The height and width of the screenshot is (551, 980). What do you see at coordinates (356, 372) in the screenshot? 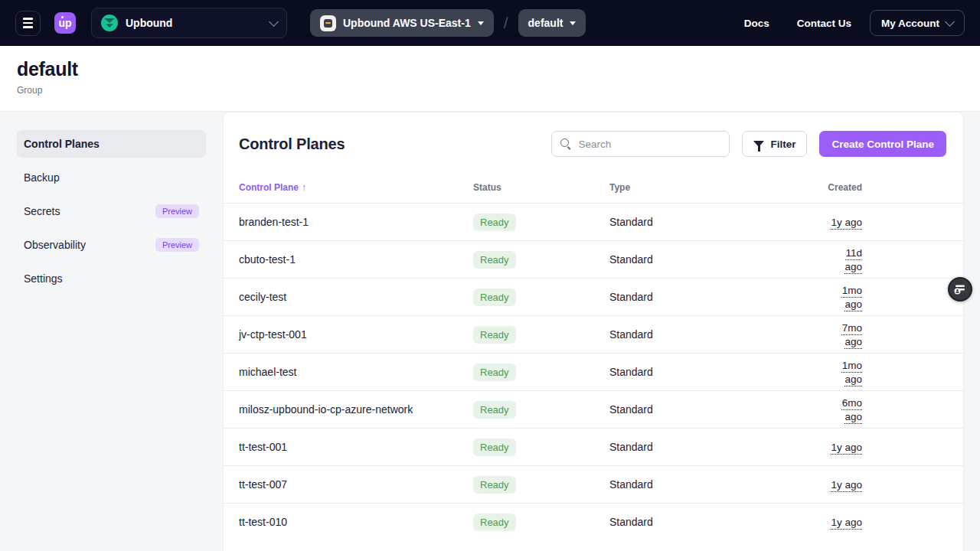
I see `control-plane-name: michael-test` at bounding box center [356, 372].